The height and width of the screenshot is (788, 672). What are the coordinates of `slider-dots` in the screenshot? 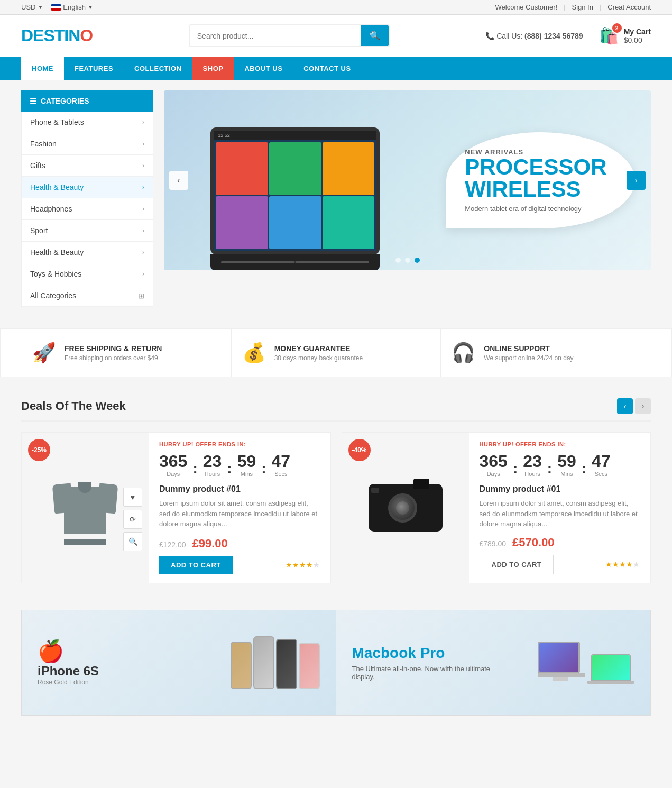 It's located at (408, 260).